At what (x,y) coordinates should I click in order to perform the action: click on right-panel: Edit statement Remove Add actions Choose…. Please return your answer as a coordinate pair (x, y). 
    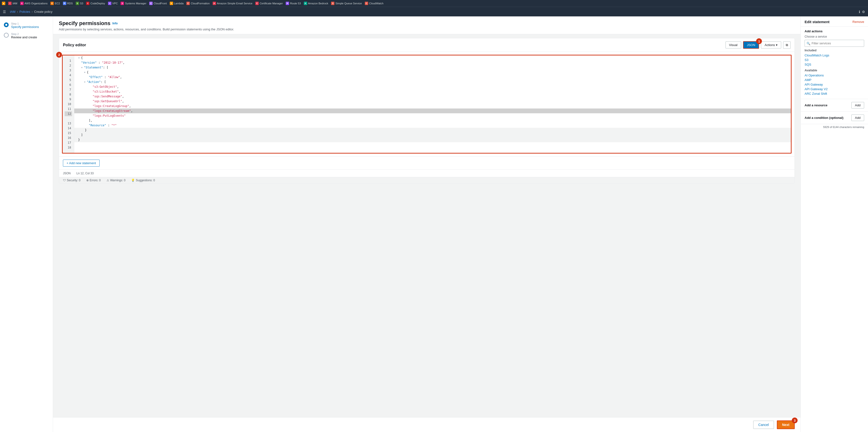
    Looking at the image, I should click on (834, 224).